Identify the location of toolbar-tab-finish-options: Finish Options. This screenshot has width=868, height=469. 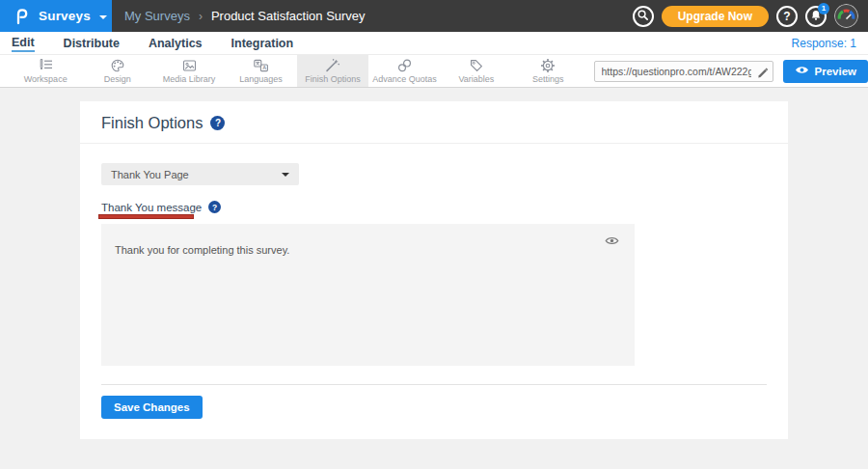
(333, 71).